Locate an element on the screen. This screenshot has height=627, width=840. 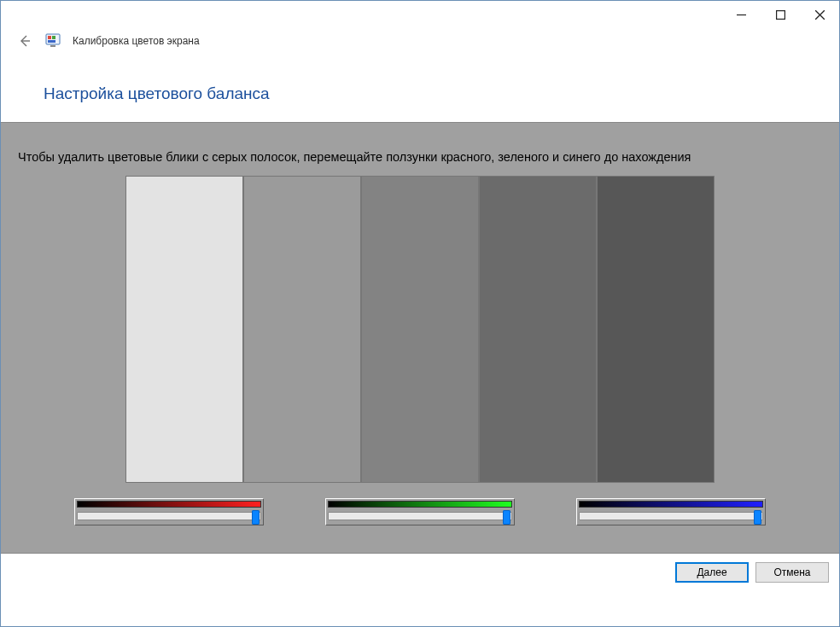
red-gradient-icon is located at coordinates (169, 504).